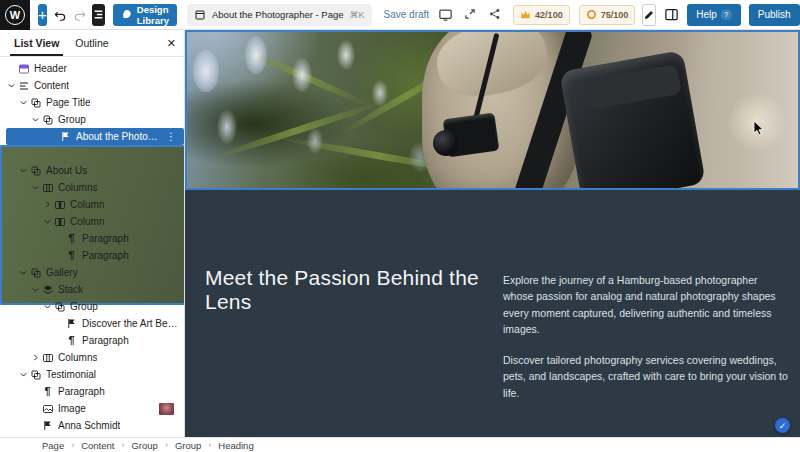 This screenshot has height=452, width=800. Describe the element at coordinates (714, 15) in the screenshot. I see `help-button: Help ?` at that location.